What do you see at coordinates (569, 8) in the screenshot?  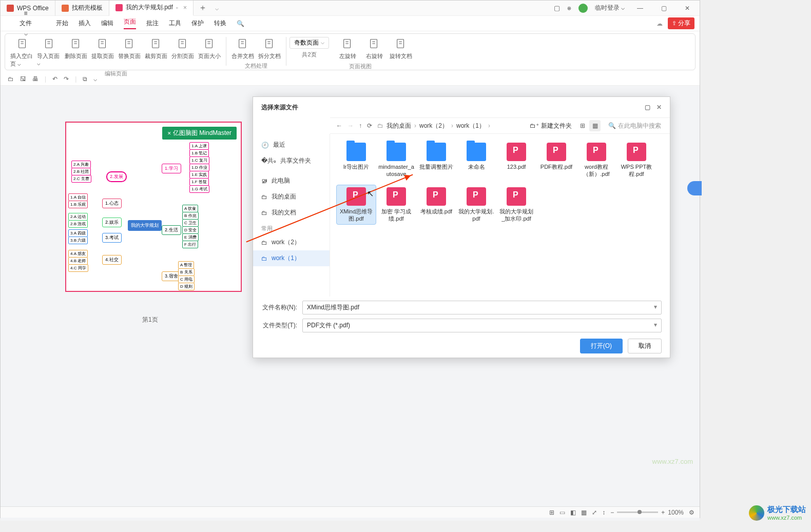 I see `cube-icon: ⎈` at bounding box center [569, 8].